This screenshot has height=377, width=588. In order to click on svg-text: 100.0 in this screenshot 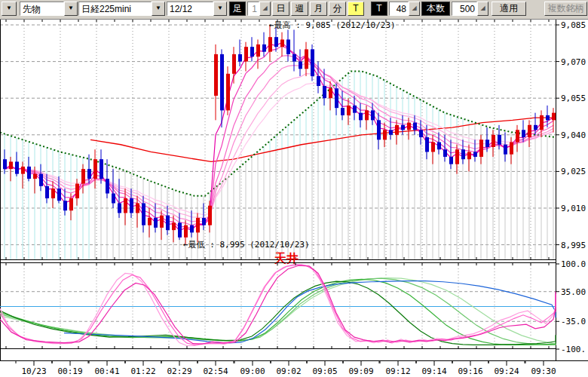, I will do `click(573, 264)`.